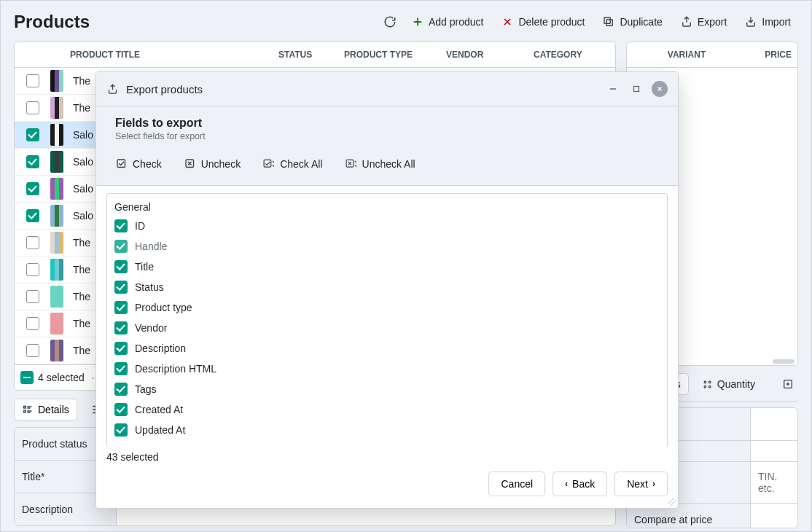 This screenshot has height=532, width=812. I want to click on export-field-item: Tags, so click(390, 389).